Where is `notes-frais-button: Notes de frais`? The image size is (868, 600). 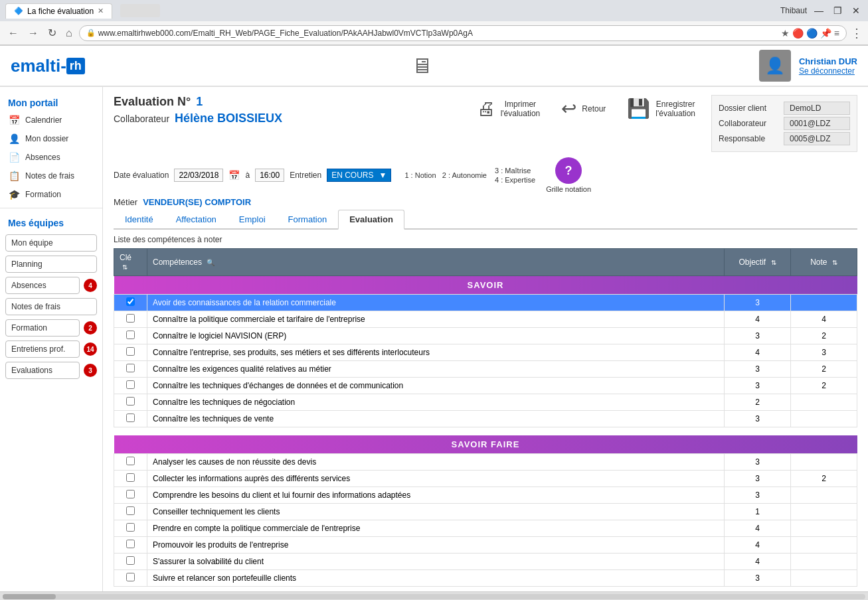
notes-frais-button: Notes de frais is located at coordinates (51, 307).